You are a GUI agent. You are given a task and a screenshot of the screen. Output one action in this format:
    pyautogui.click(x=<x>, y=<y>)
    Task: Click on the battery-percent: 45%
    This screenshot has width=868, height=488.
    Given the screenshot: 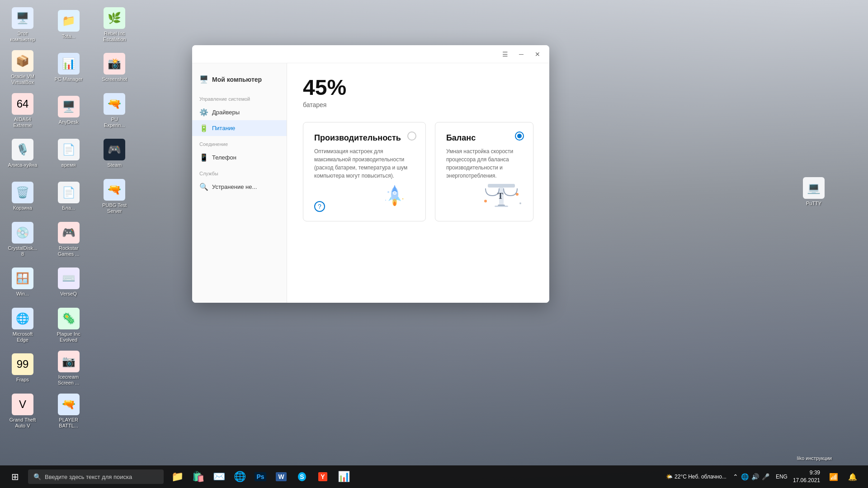 What is the action you would take?
    pyautogui.click(x=418, y=88)
    